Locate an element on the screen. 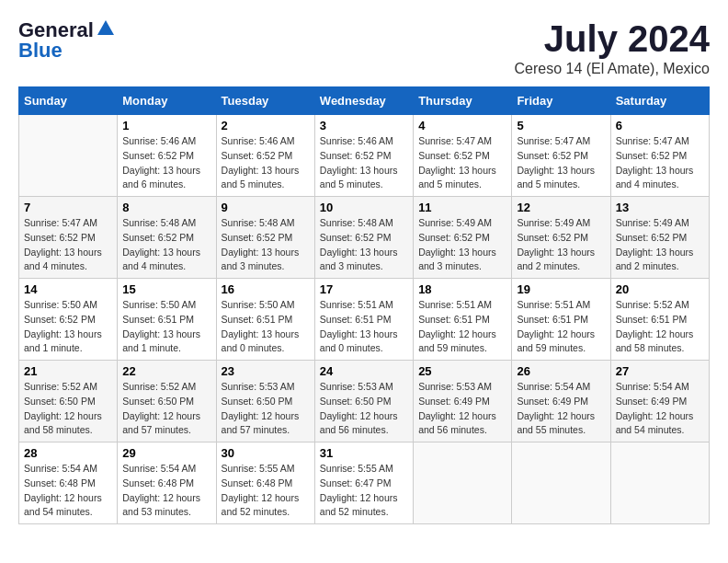  calendar-cell: 16Sunrise: 5:50 AMSunset: 6:51 PMDayligh… is located at coordinates (265, 320).